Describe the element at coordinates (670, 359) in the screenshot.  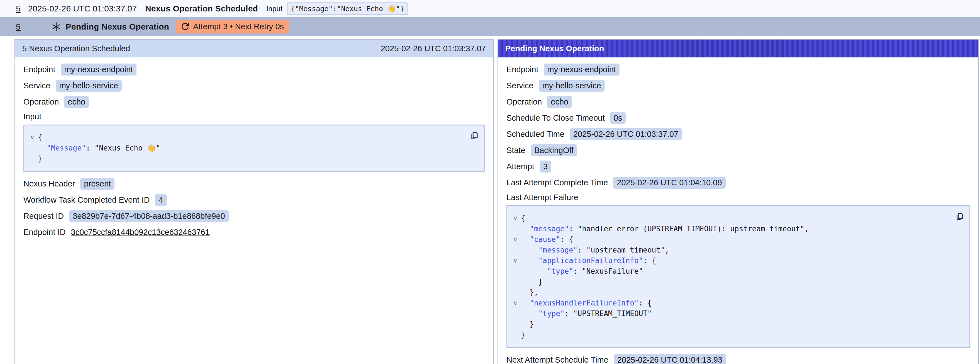
I see `field-value-chip: 2025-02-26 UTC 01:04:13.93` at that location.